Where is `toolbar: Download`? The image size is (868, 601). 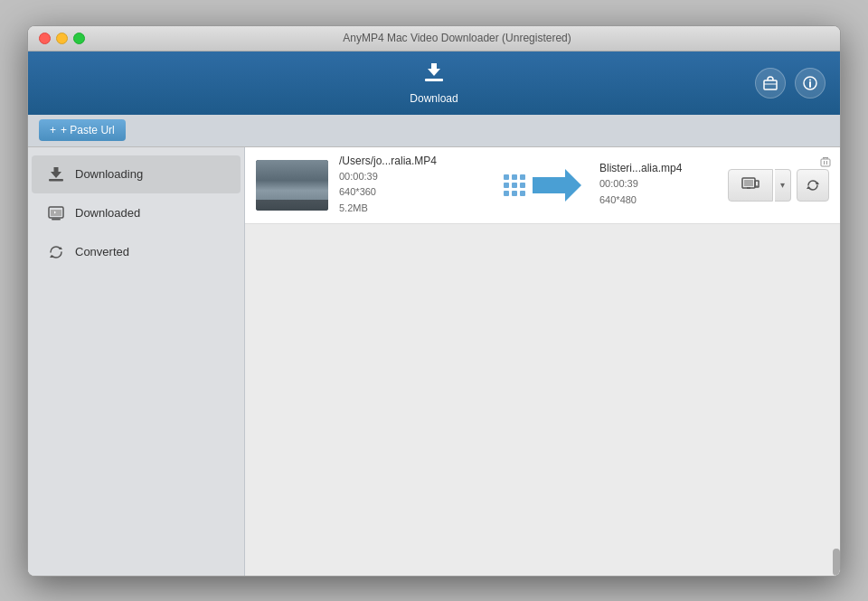 toolbar: Download is located at coordinates (434, 83).